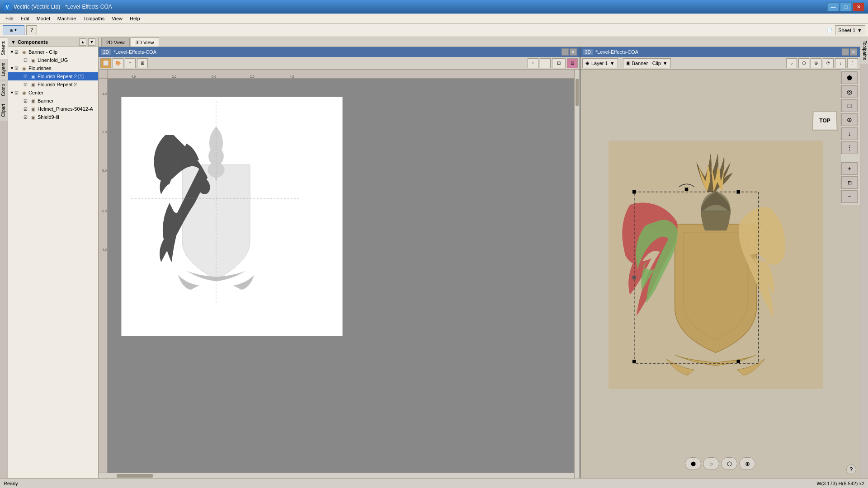 This screenshot has height=488, width=868. Describe the element at coordinates (850, 30) in the screenshot. I see `sheet-selector: Sheet 1 ▼` at that location.